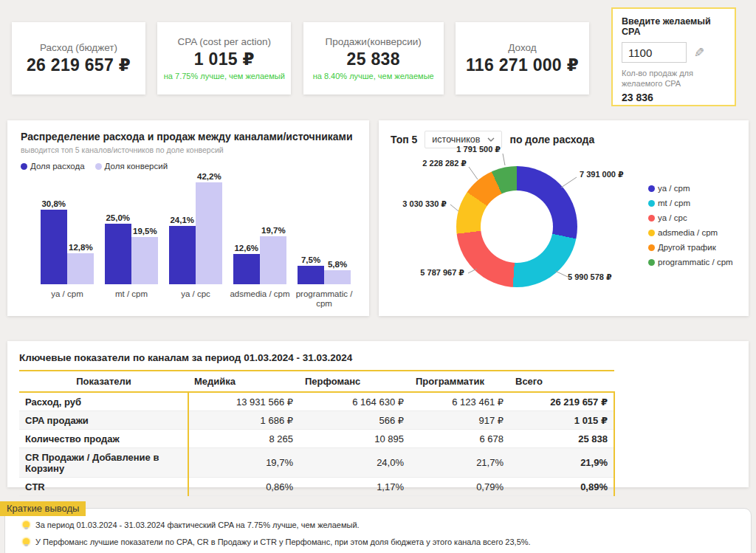  What do you see at coordinates (602, 174) in the screenshot?
I see `donut-callout-label: 7 391 000 ₽` at bounding box center [602, 174].